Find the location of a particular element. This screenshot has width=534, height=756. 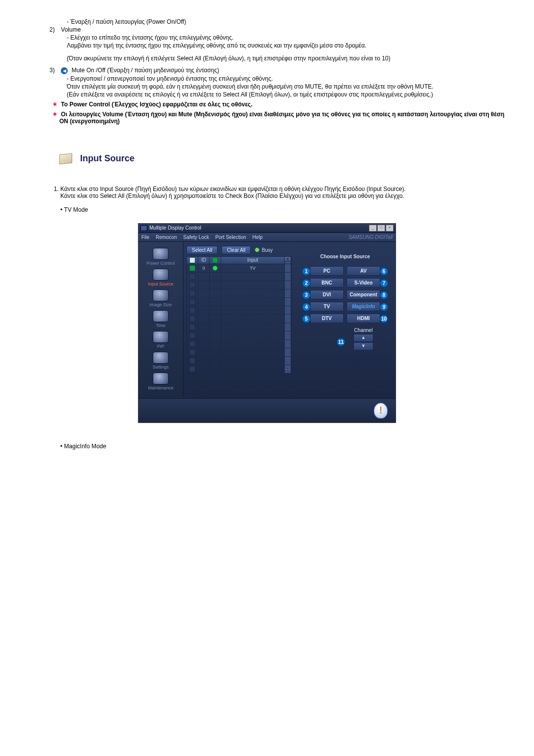

channel-up-button: ▲ is located at coordinates (363, 338).